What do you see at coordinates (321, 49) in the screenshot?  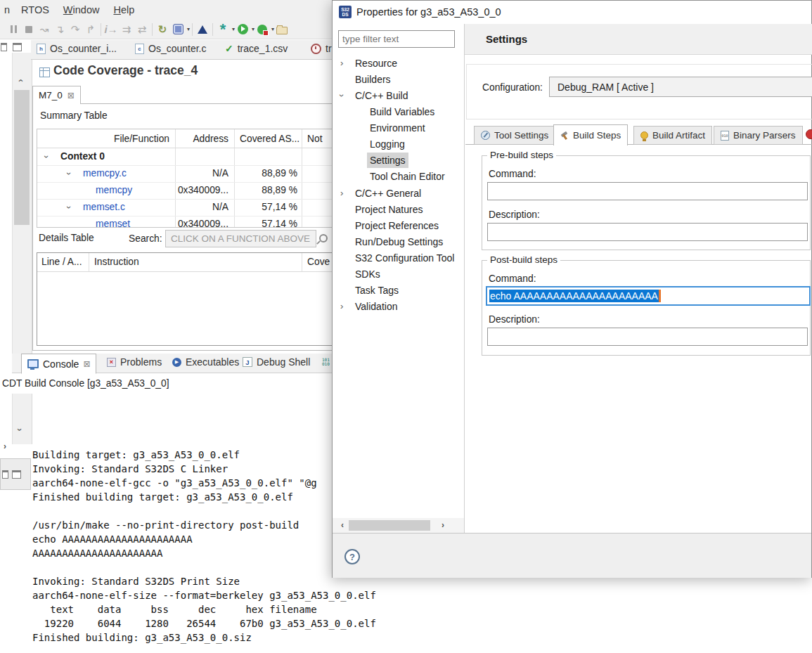 I see `editor-tab-trace: tr` at bounding box center [321, 49].